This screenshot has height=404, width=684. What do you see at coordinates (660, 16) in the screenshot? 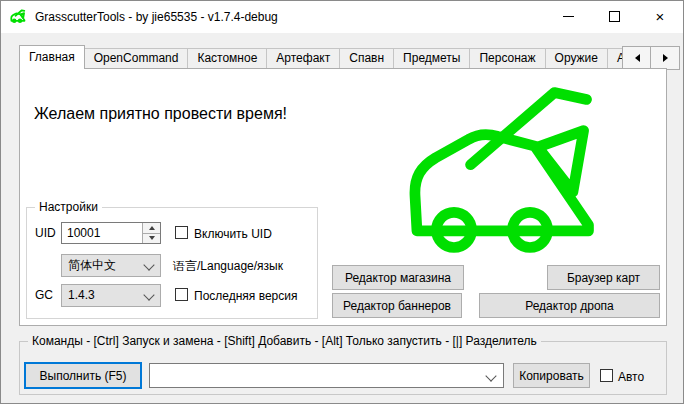
I see `close-icon: ×` at bounding box center [660, 16].